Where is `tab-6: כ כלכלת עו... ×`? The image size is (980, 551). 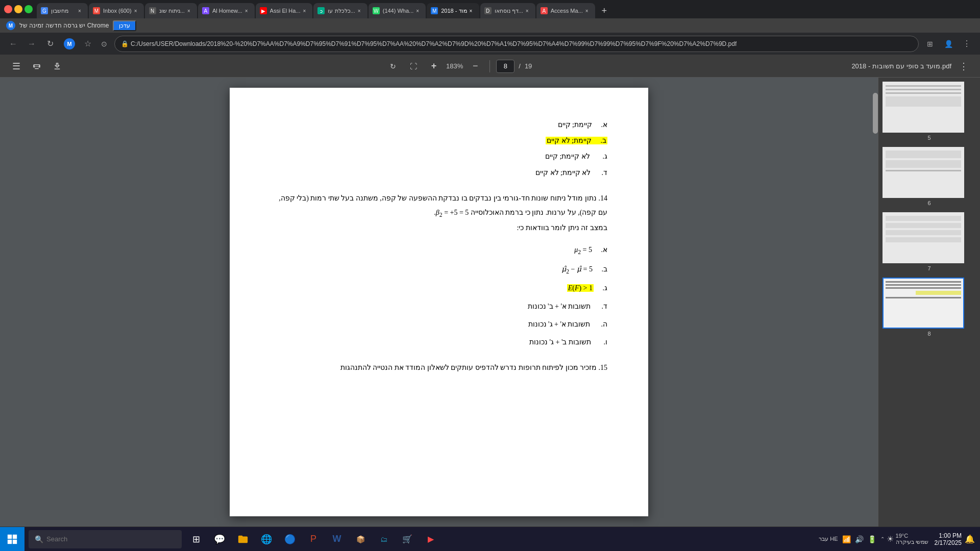
tab-6: כ כלכלת עו... × is located at coordinates (340, 11).